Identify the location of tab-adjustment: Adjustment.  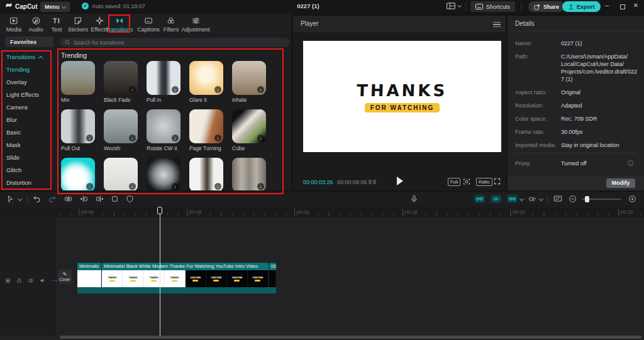
(195, 25).